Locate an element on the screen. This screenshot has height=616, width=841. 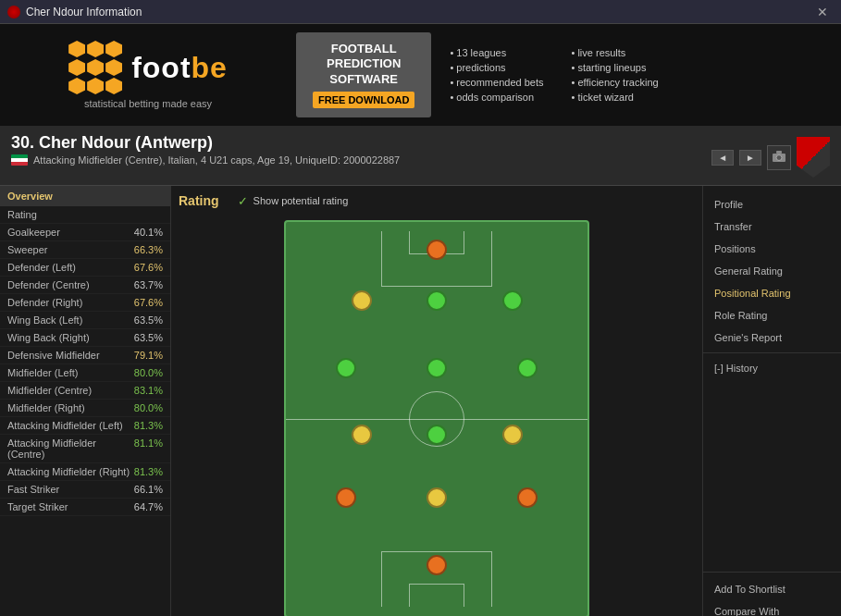
right-nav-items: ProfileTransferPositionsGeneral RatingPo… is located at coordinates (772, 271).